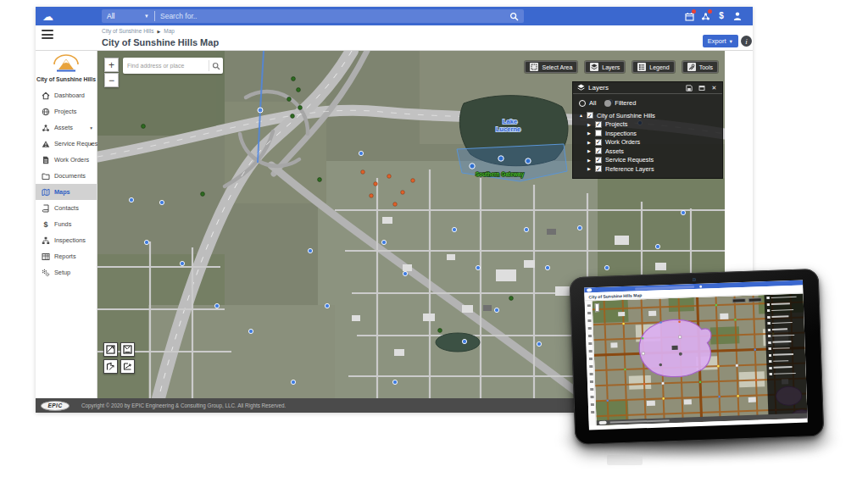 Image resolution: width=868 pixels, height=494 pixels. I want to click on notification-badge, so click(710, 12).